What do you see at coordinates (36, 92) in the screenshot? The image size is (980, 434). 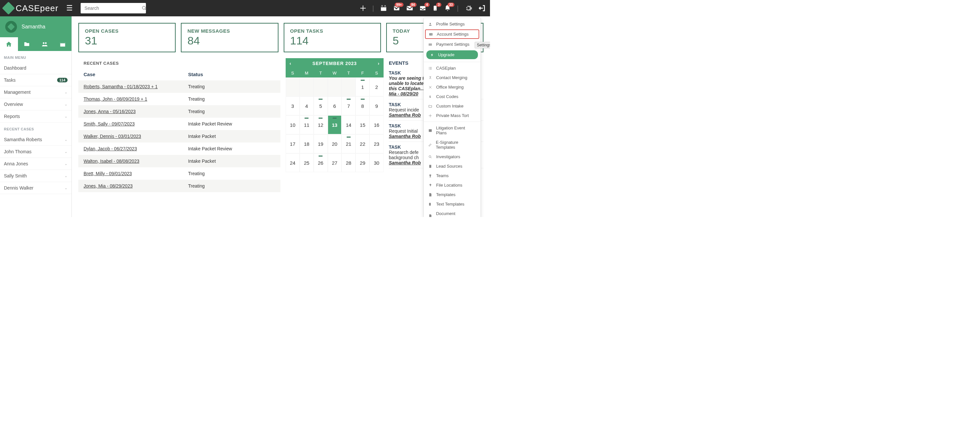 I see `menu-item: Management⌄` at bounding box center [36, 92].